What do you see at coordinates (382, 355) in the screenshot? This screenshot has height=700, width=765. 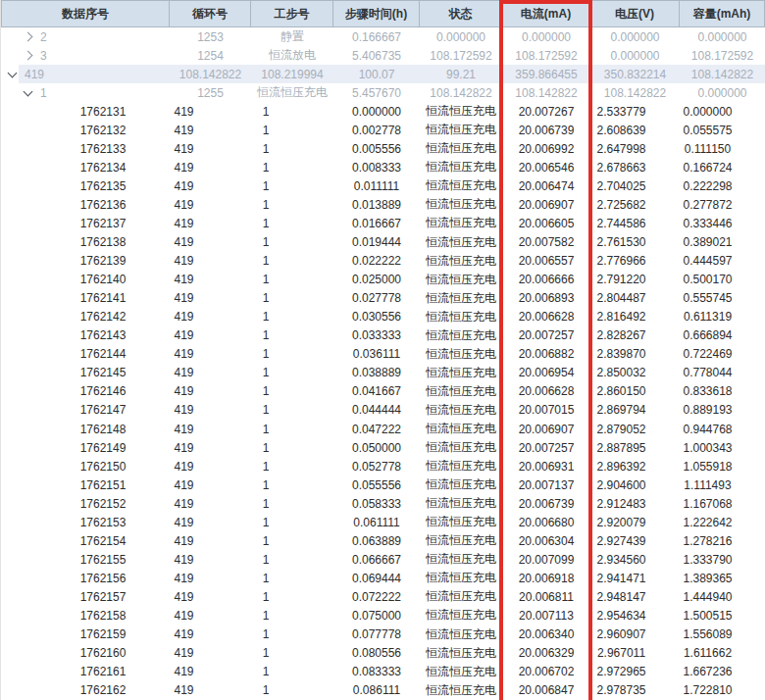 I see `table-row: 176214441910.036111恒流恒压充电20.0068822.8398…` at bounding box center [382, 355].